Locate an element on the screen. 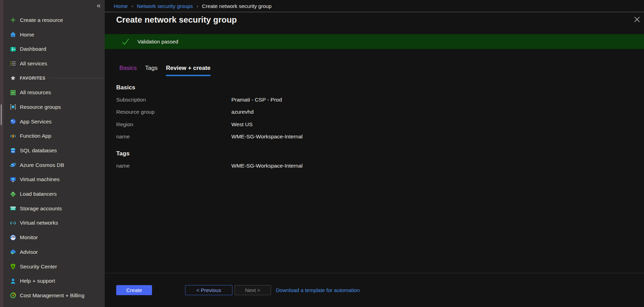 This screenshot has width=644, height=307. storage-accounts-icon is located at coordinates (13, 209).